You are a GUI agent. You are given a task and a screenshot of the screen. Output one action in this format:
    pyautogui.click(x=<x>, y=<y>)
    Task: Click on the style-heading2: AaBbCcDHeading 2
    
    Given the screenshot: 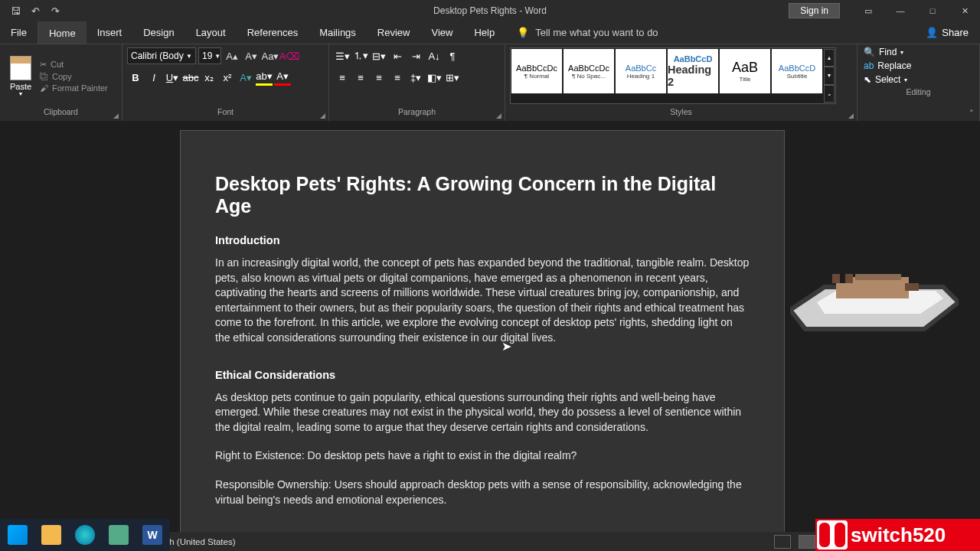 What is the action you would take?
    pyautogui.click(x=693, y=71)
    